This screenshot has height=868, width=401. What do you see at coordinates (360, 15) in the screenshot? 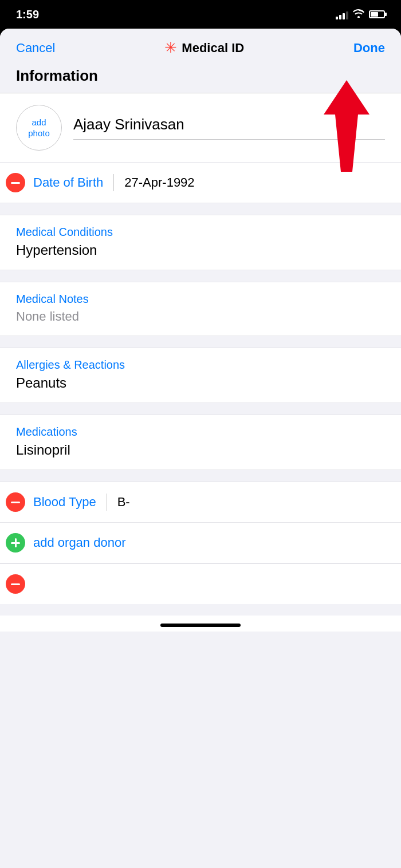
I see `status-icons` at bounding box center [360, 15].